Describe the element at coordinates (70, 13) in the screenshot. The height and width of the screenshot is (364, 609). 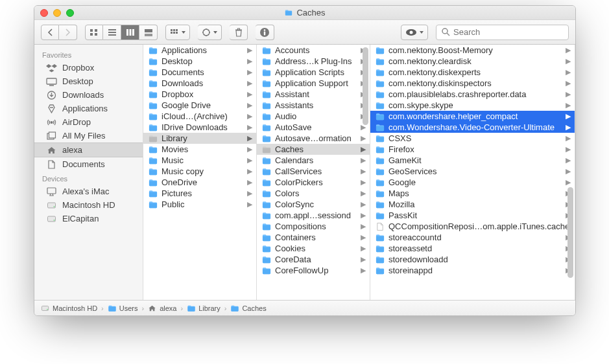
I see `maximize-button` at that location.